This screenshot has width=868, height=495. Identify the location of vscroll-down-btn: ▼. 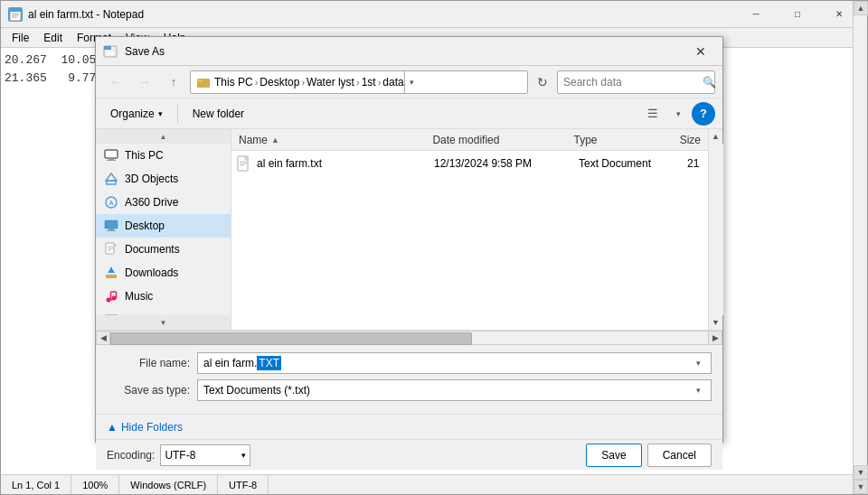
(716, 322).